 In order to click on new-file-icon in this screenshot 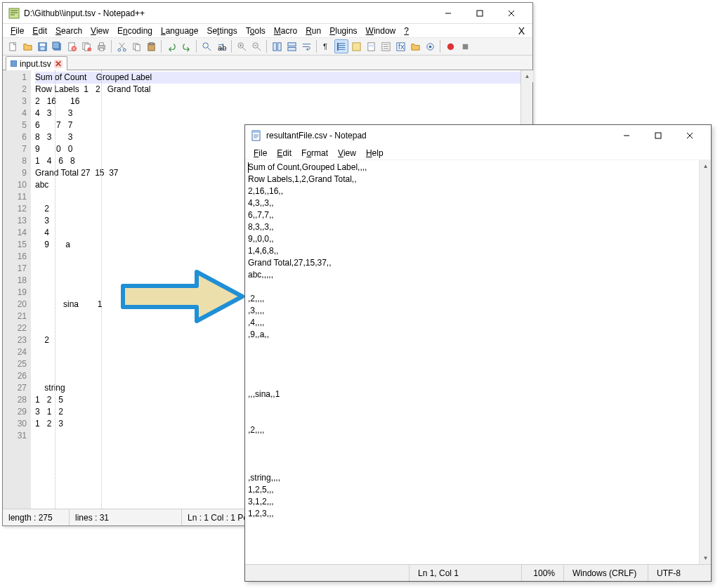, I will do `click(13, 46)`.